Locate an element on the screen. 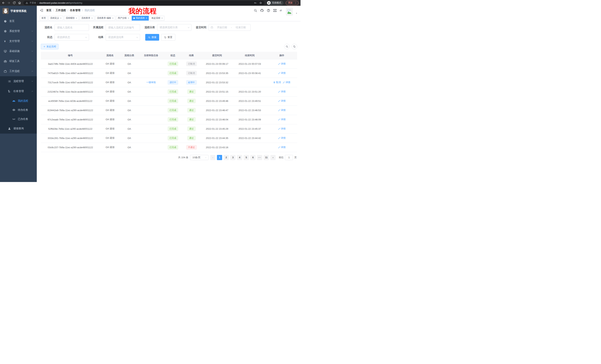 The height and width of the screenshot is (364, 601). cell-status: 已完成 is located at coordinates (173, 147).